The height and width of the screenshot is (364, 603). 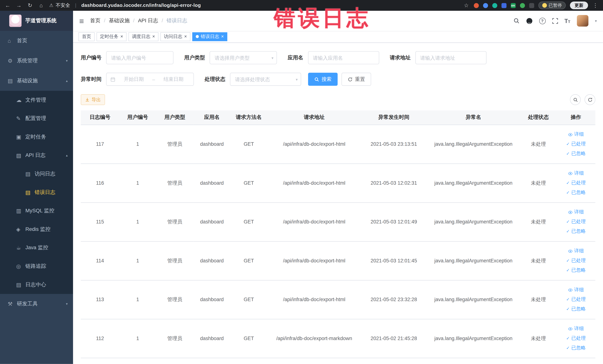 I want to click on sidebar-item-error-log: ▤ 错误日志, so click(x=36, y=192).